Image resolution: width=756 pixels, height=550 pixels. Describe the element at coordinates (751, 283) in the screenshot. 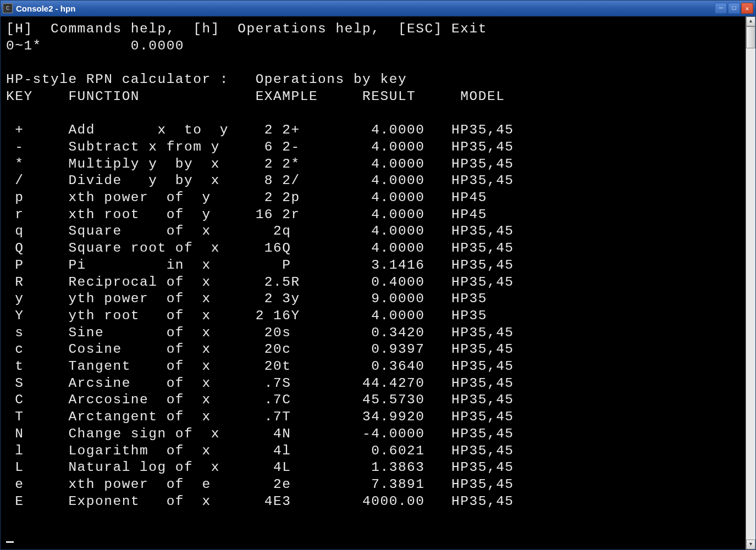

I see `scroll-track` at that location.